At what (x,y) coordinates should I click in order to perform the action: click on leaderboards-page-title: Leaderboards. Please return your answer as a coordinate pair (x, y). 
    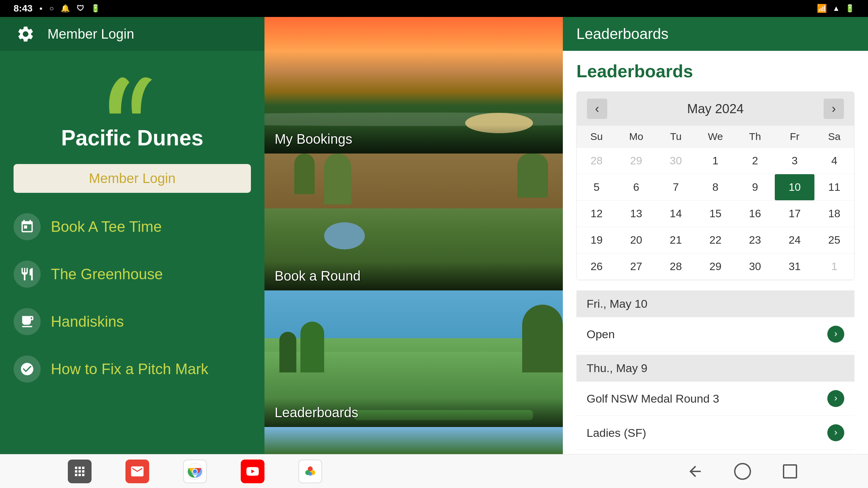
    Looking at the image, I should click on (715, 71).